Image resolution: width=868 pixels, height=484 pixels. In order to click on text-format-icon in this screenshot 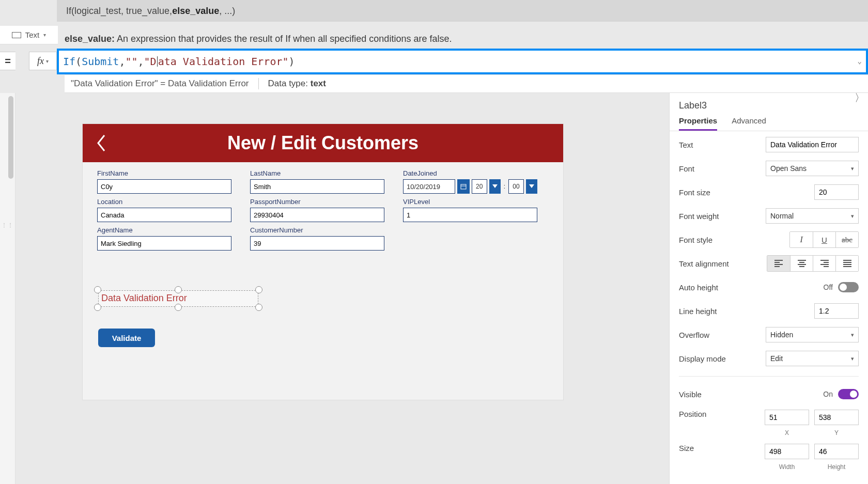, I will do `click(17, 35)`.